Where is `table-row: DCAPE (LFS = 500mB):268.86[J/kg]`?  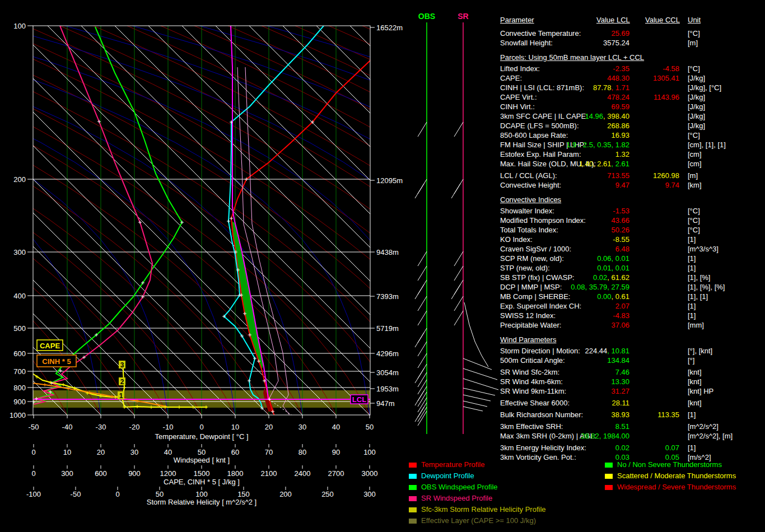
table-row: DCAPE (LFS = 500mB):268.86[J/kg] is located at coordinates (632, 126).